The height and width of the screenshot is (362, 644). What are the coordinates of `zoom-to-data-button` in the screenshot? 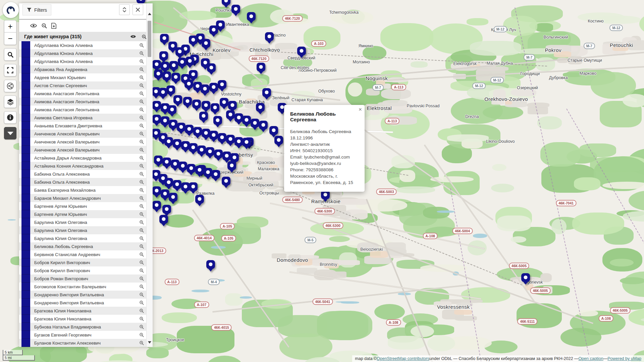 It's located at (44, 25).